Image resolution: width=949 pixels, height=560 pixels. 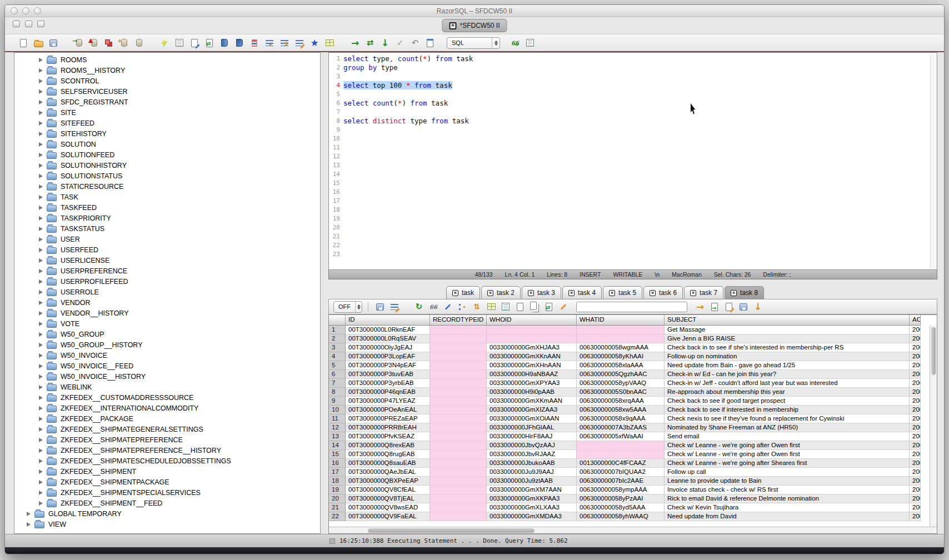 What do you see at coordinates (167, 197) in the screenshot?
I see `tree-item-task: TASK` at bounding box center [167, 197].